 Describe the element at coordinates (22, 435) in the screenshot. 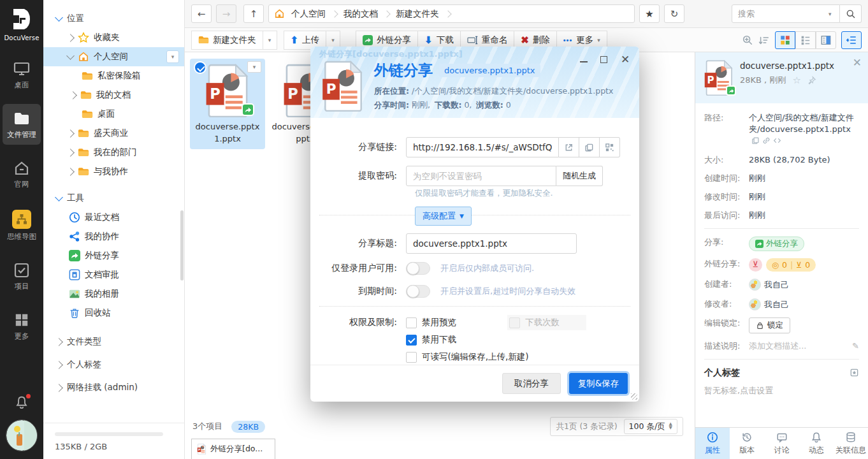

I see `user-avatar` at that location.